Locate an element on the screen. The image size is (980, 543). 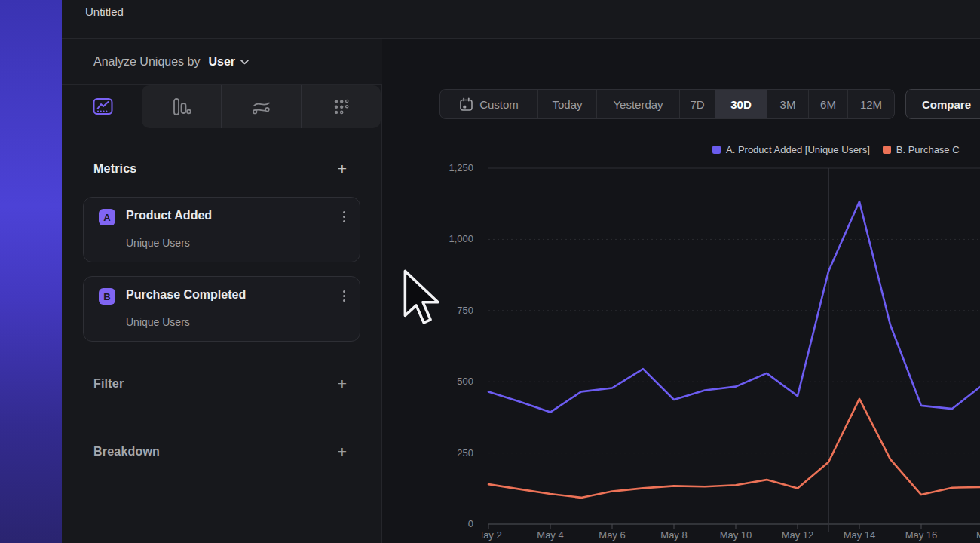
legend-item-a: A. Product Added [Unique Users] is located at coordinates (792, 149).